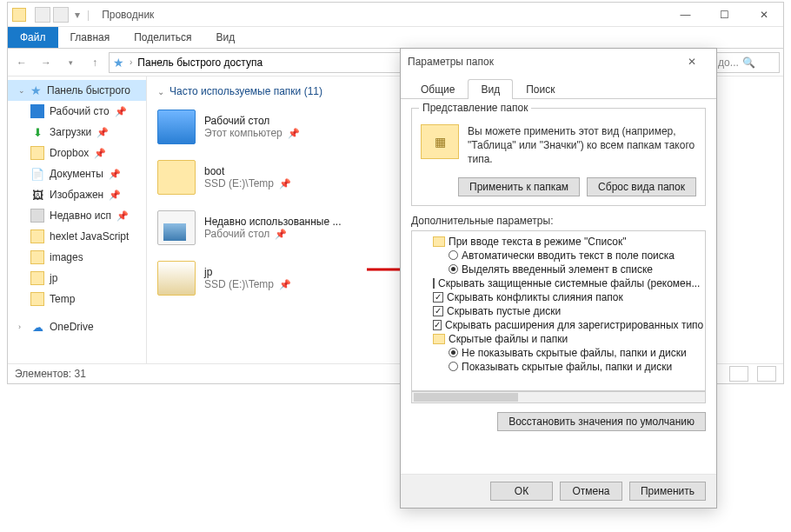  What do you see at coordinates (522, 491) in the screenshot?
I see `ok-button: ОК` at bounding box center [522, 491].